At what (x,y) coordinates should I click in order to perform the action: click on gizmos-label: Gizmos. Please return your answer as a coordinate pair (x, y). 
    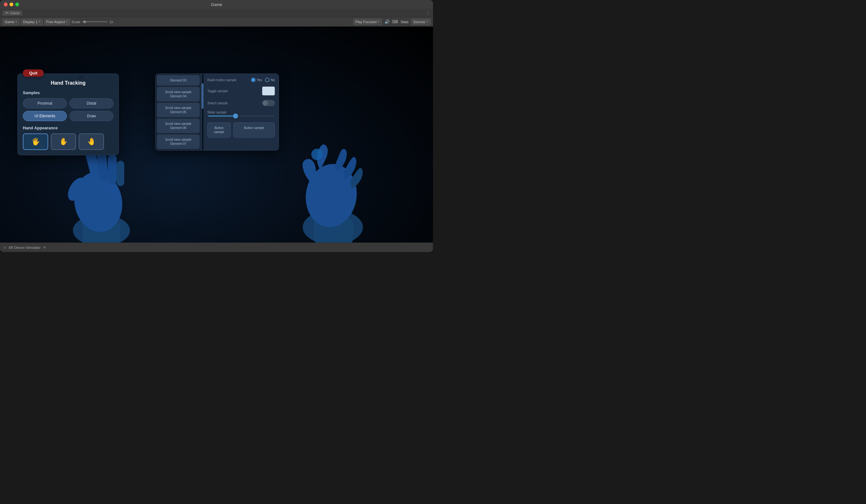
    Looking at the image, I should click on (419, 22).